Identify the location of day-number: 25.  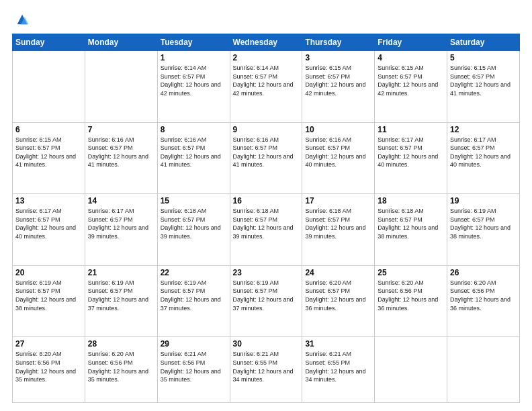
(411, 273).